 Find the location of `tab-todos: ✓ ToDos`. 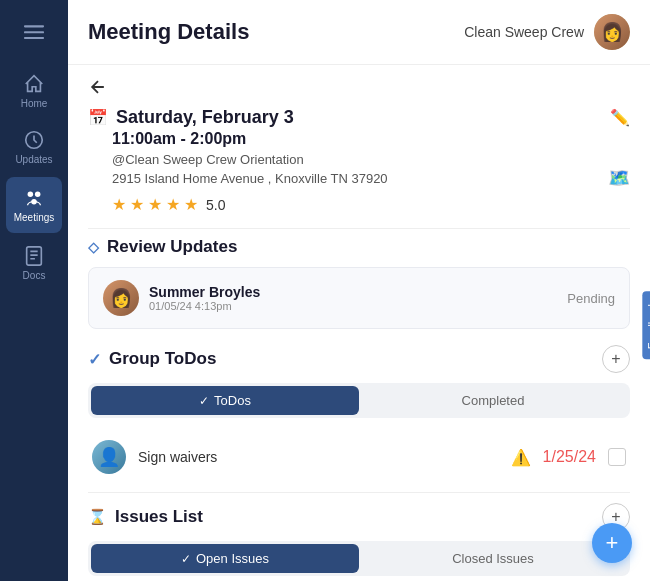

tab-todos: ✓ ToDos is located at coordinates (225, 400).